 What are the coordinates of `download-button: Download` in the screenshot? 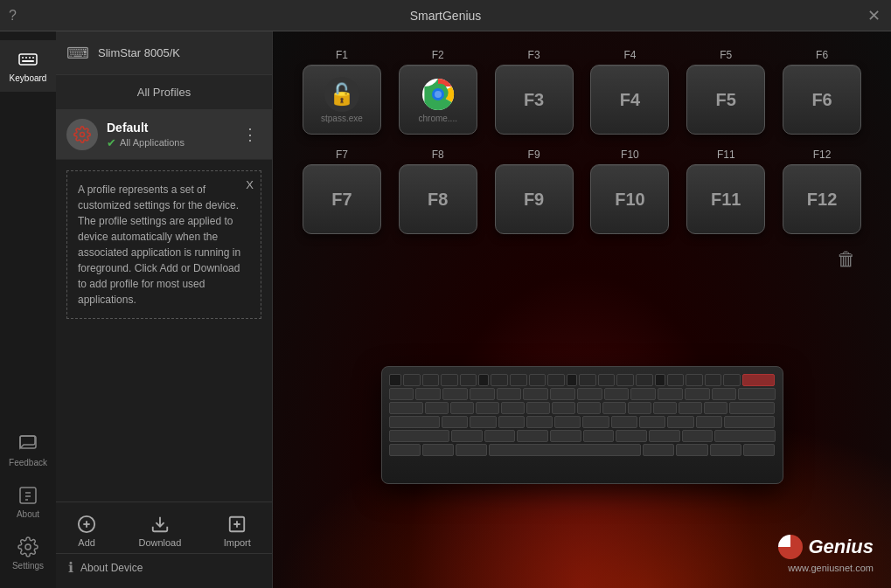 It's located at (159, 531).